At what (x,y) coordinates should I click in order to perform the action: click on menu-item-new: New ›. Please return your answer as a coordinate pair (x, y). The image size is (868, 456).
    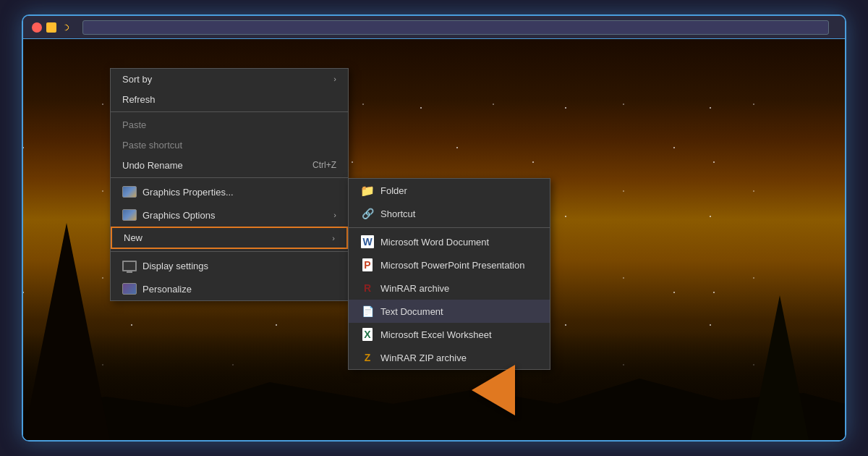
    Looking at the image, I should click on (229, 237).